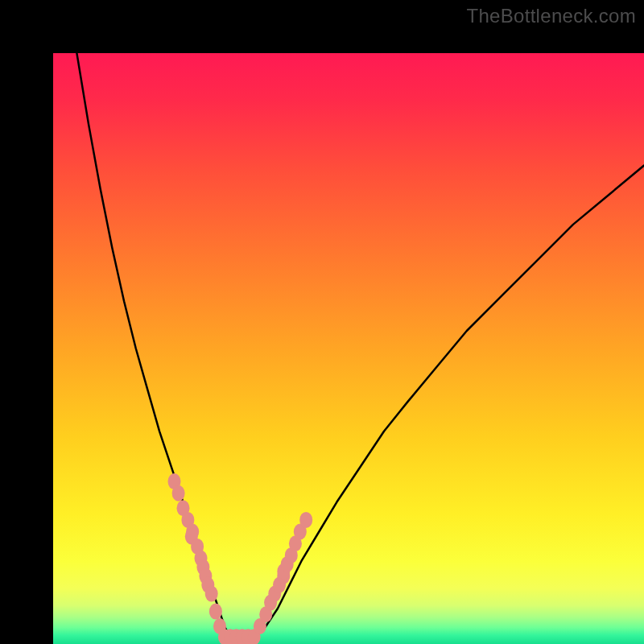  Describe the element at coordinates (551, 16) in the screenshot. I see `watermark-text: TheBottleneck.com` at that location.